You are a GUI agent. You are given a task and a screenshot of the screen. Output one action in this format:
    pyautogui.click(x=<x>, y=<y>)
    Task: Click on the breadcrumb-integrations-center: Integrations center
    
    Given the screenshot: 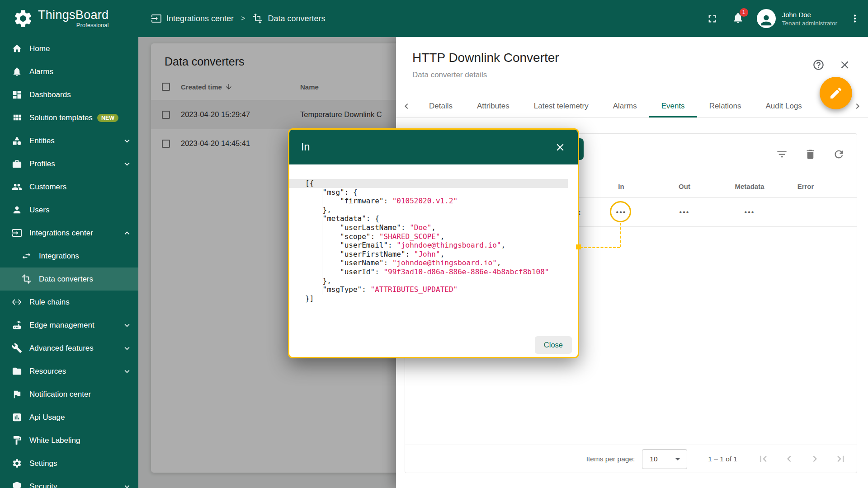 What is the action you would take?
    pyautogui.click(x=193, y=19)
    